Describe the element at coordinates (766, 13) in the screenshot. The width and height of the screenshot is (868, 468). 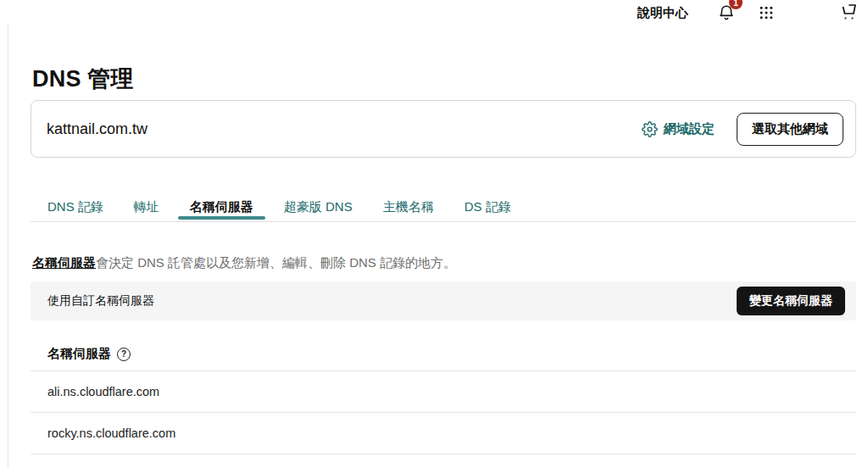
I see `apps-grid-icon` at that location.